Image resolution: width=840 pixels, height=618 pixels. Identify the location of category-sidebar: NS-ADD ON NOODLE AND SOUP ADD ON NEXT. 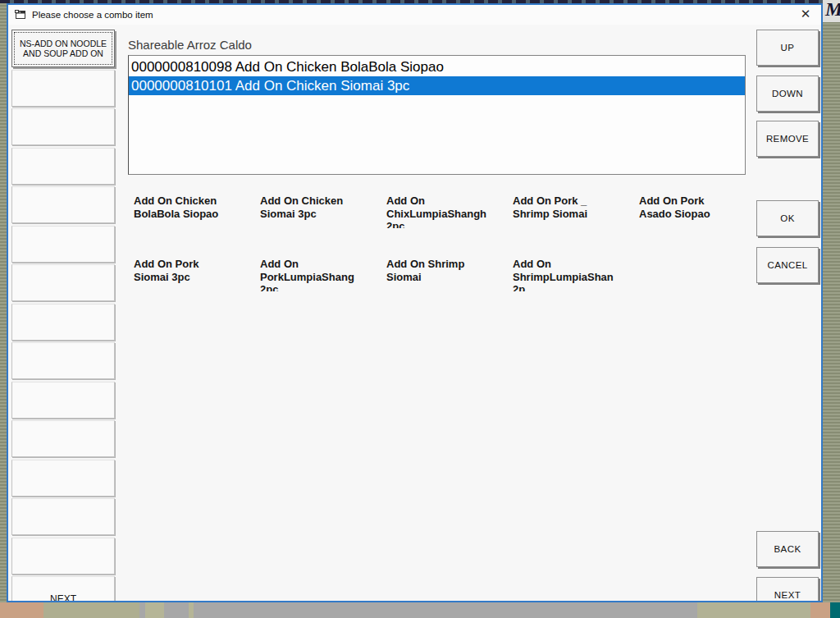
(63, 316).